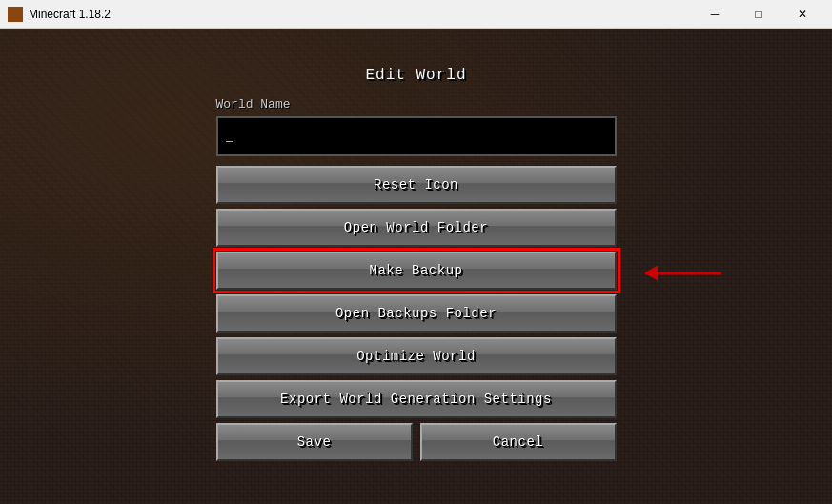 This screenshot has width=832, height=504. I want to click on window-controls: ─ □ ✕, so click(759, 14).